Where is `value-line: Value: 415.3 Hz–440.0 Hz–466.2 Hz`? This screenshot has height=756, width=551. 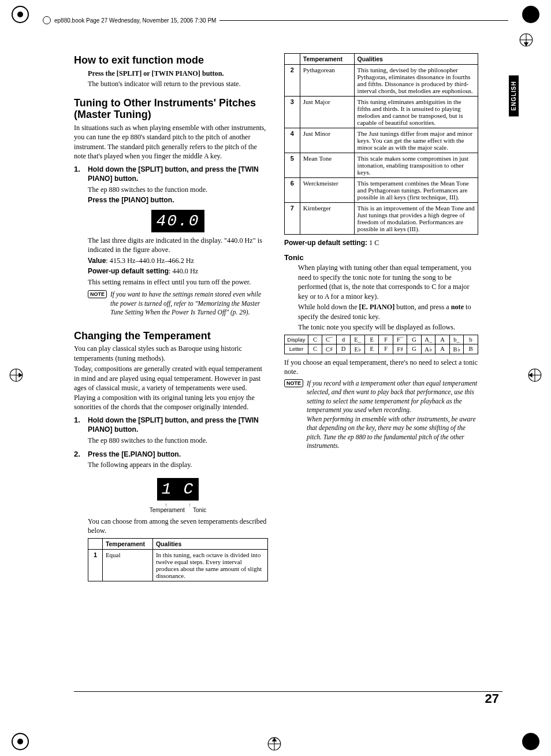 value-line: Value: 415.3 Hz–440.0 Hz–466.2 Hz is located at coordinates (178, 261).